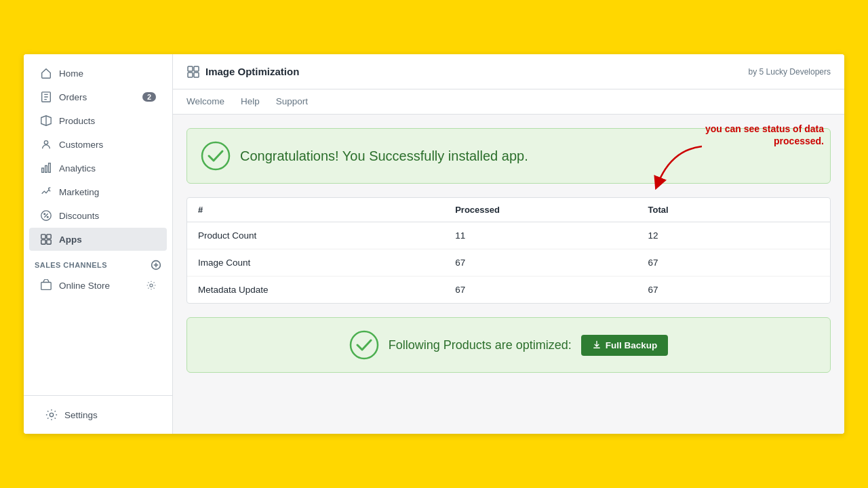 The width and height of the screenshot is (868, 488). What do you see at coordinates (216, 156) in the screenshot?
I see `success-check-icon` at bounding box center [216, 156].